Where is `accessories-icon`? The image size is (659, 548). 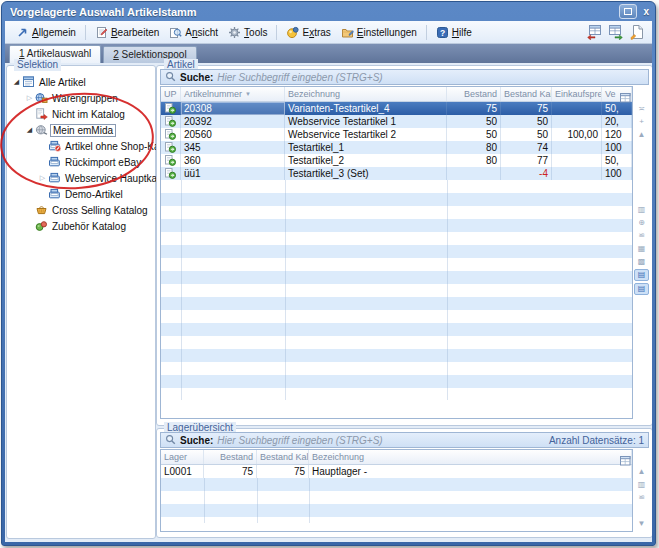 accessories-icon is located at coordinates (42, 226).